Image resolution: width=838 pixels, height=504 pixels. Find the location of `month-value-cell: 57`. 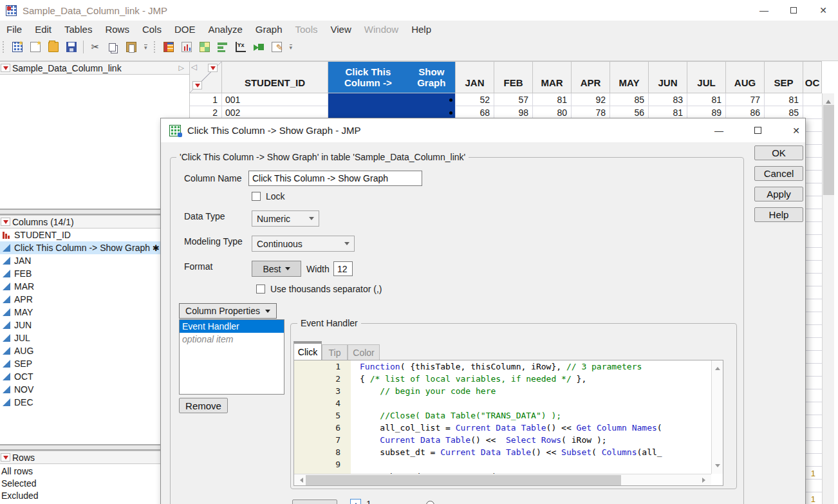

month-value-cell: 57 is located at coordinates (514, 100).